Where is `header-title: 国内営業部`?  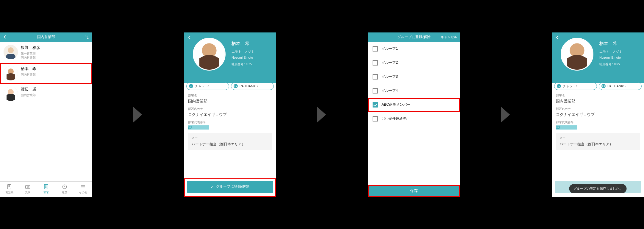
header-title: 国内営業部 is located at coordinates (46, 37).